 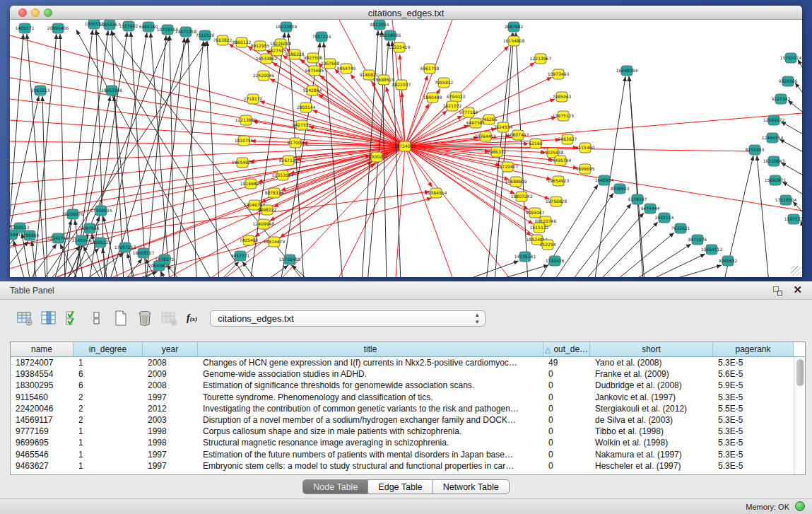 What do you see at coordinates (370, 397) in the screenshot?
I see `table-cell: Tourette syndrome. Phenomenology and cla…` at bounding box center [370, 397].